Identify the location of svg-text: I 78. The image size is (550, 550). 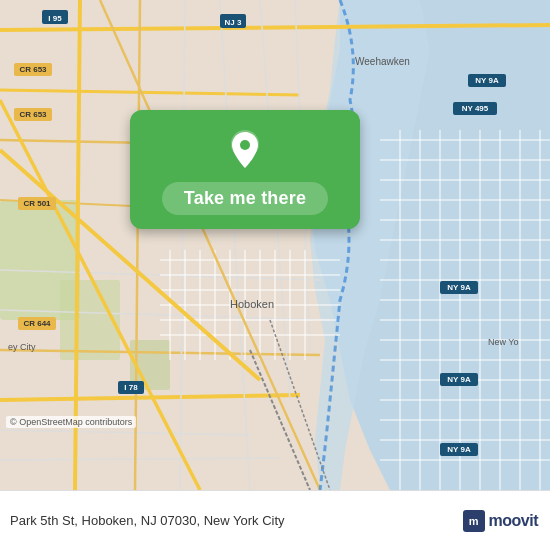
(131, 388).